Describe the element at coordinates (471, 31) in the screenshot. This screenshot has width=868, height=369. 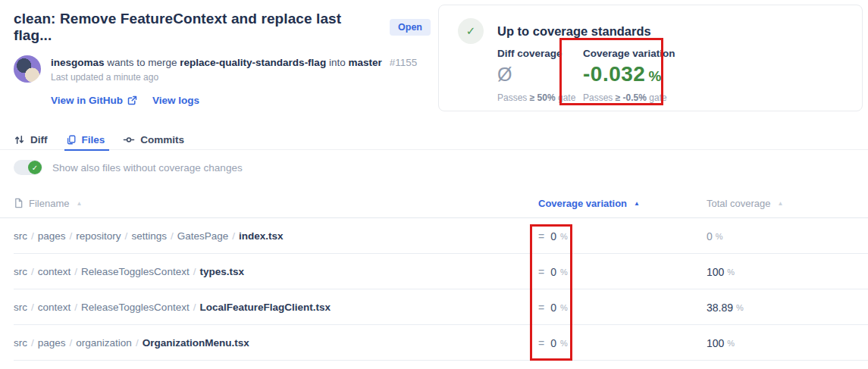
I see `check-circle-icon: ✓` at that location.